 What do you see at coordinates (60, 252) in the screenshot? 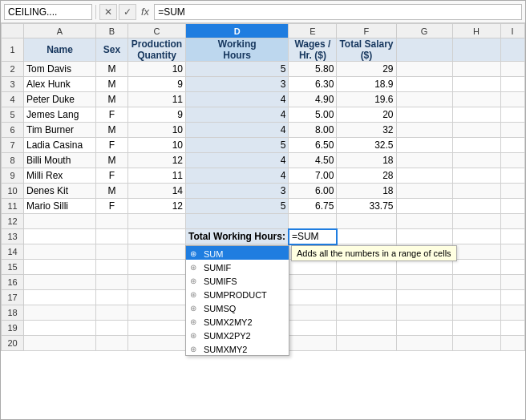
I see `cell-a14` at bounding box center [60, 252].